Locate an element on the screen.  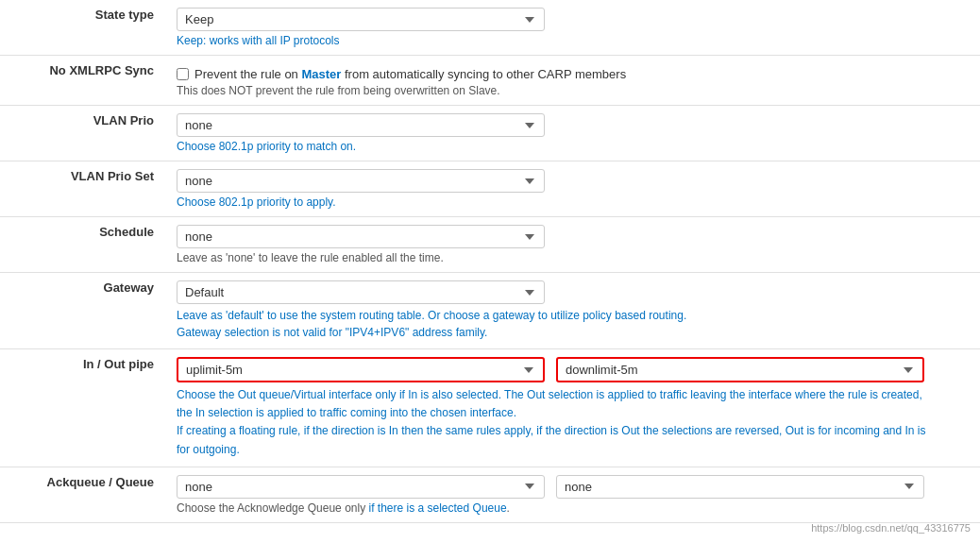
pipe-note-3: If creating a floating rule, if the dire… is located at coordinates (551, 431).